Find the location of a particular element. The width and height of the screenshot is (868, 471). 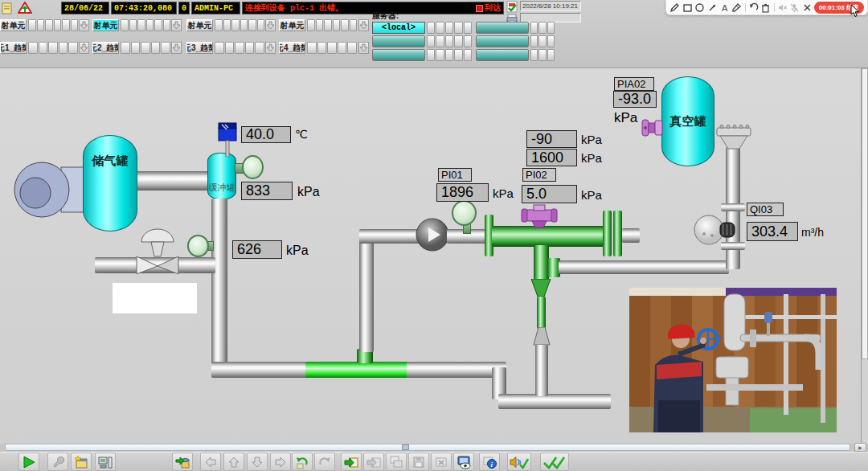

unit-group-2-button: 射单元 is located at coordinates (106, 26).